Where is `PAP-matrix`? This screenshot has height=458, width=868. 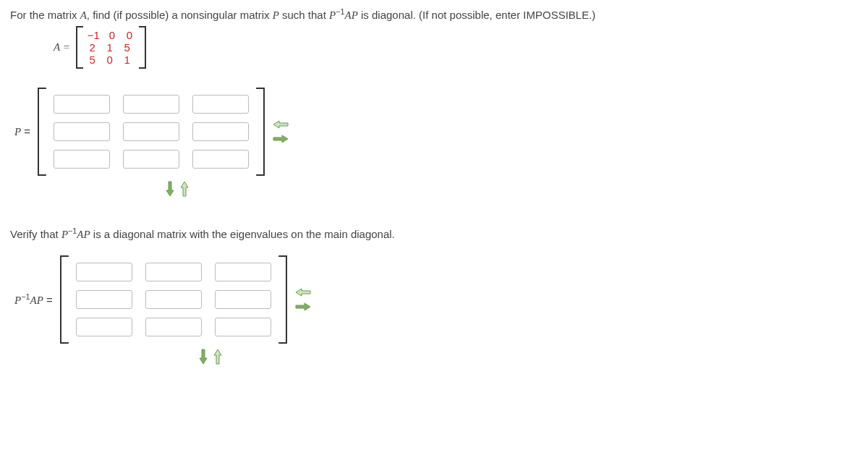
PAP-matrix is located at coordinates (174, 300).